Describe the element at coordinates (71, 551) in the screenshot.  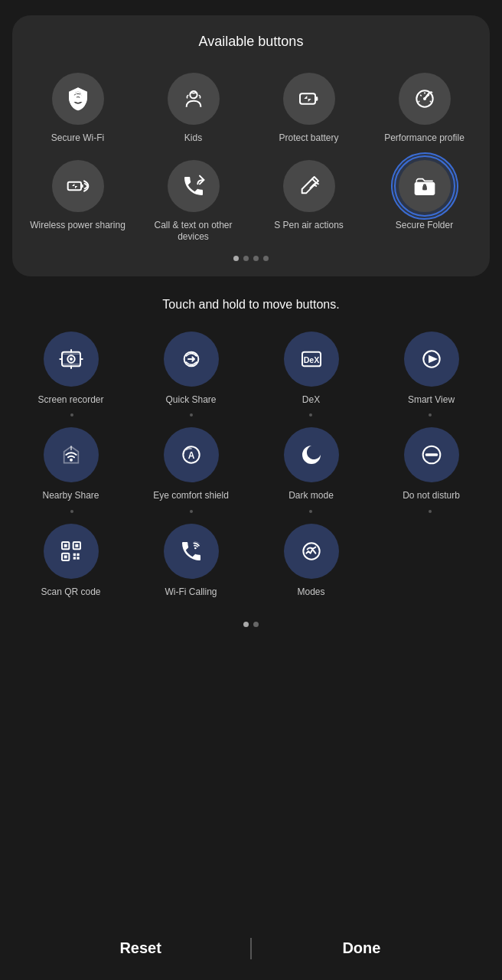
I see `hold-circle-scan-qr` at that location.